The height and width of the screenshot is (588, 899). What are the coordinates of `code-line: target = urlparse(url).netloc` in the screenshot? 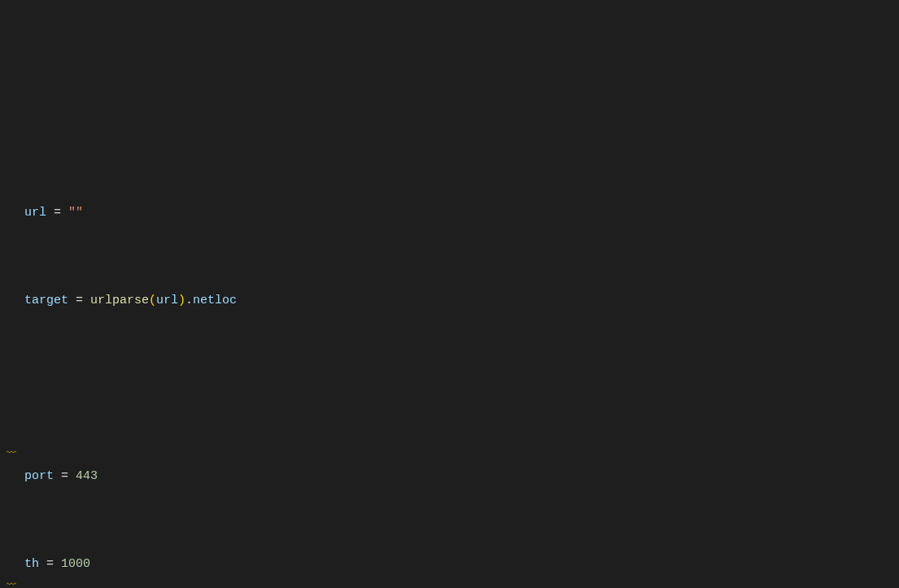 It's located at (462, 301).